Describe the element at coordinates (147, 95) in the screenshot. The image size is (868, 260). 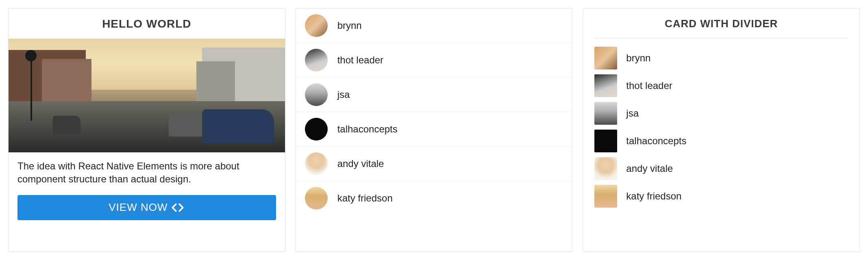
I see `card-image` at that location.